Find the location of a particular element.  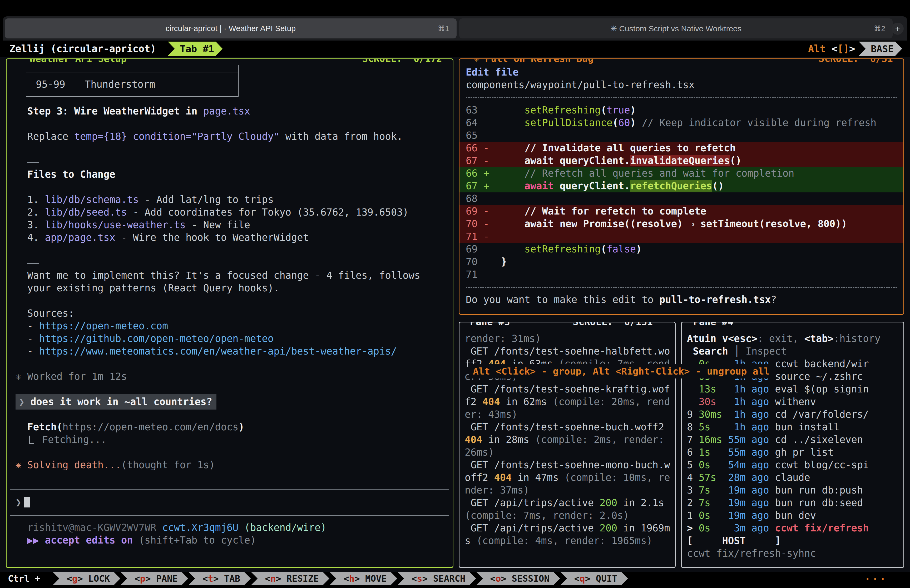

keybind-segments: <g> LOCK<p> PANE<t> TAB<n> RESIZE<h> MOV… is located at coordinates (340, 578).